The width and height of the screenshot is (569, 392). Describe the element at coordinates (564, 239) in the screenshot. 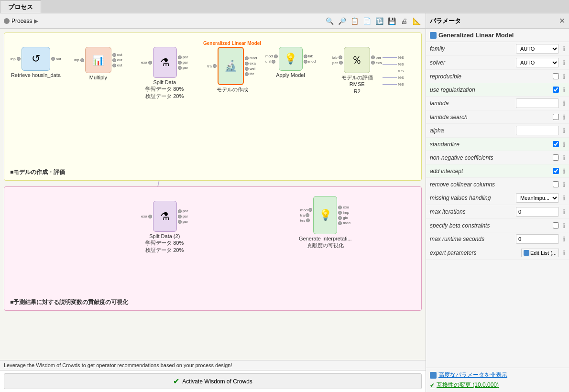

I see `param-max-runtime-info: ℹ` at that location.